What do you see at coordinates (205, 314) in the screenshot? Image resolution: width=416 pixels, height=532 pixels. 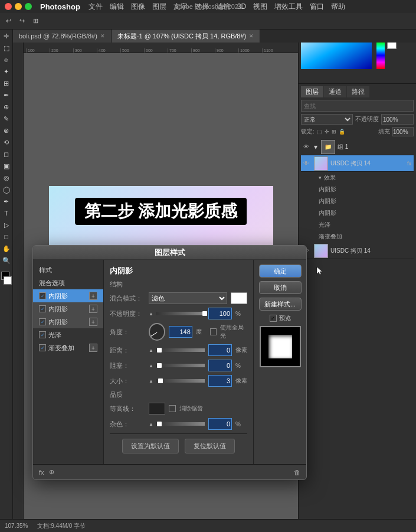 I see `opacity-thumb` at bounding box center [205, 314].